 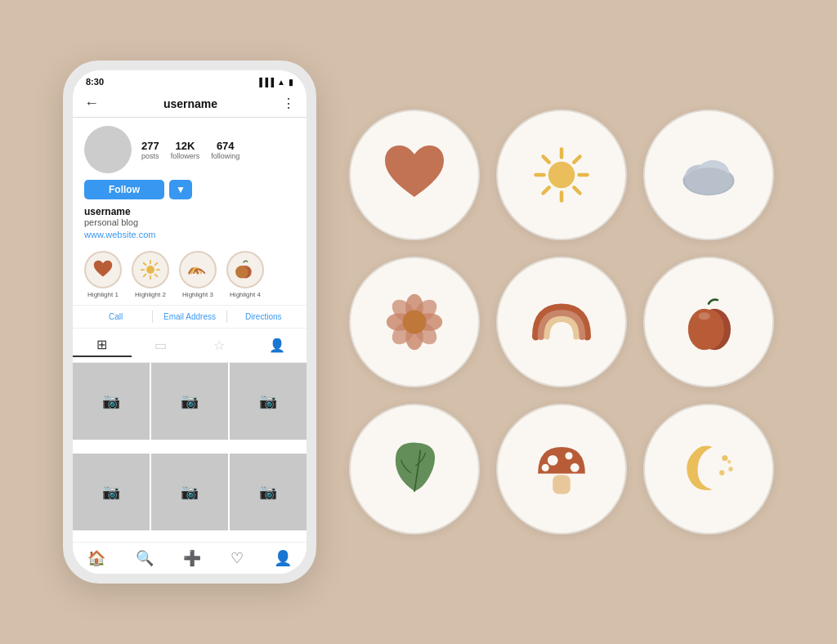 What do you see at coordinates (190, 317) in the screenshot?
I see `contact-tabs: Call Email Address Directions` at bounding box center [190, 317].